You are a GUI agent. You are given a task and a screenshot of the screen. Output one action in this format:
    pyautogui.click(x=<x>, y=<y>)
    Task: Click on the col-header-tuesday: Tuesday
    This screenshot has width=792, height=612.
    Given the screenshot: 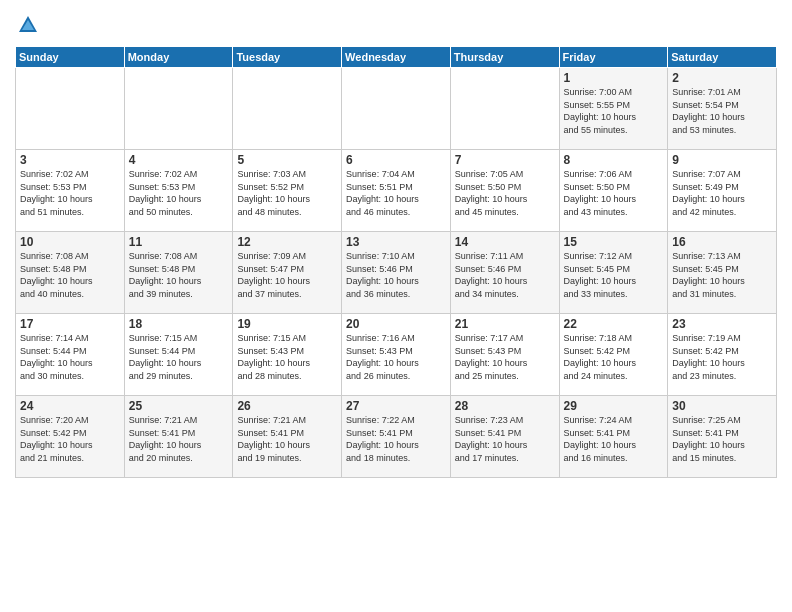 What is the action you would take?
    pyautogui.click(x=288, y=58)
    